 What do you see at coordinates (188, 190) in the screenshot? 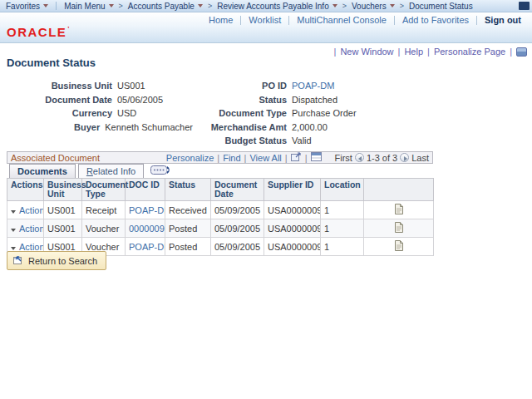
I see `col-status: Status` at bounding box center [188, 190].